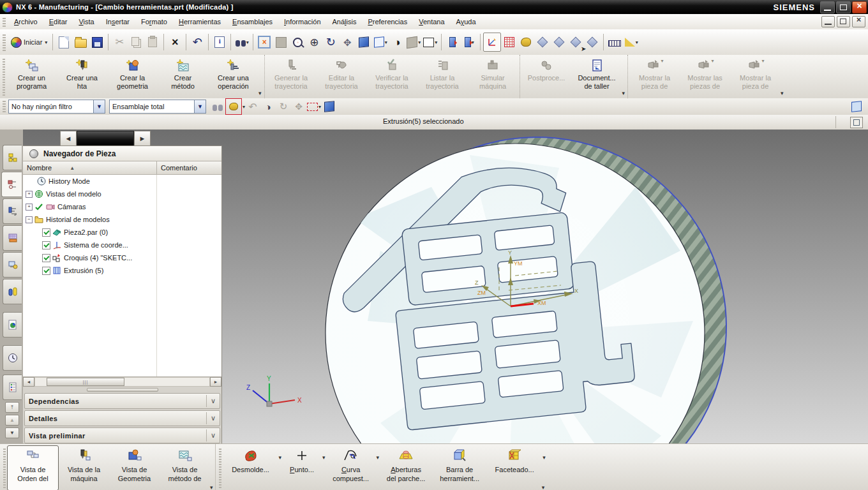 The height and width of the screenshot is (490, 868). I want to click on save-button, so click(97, 42).